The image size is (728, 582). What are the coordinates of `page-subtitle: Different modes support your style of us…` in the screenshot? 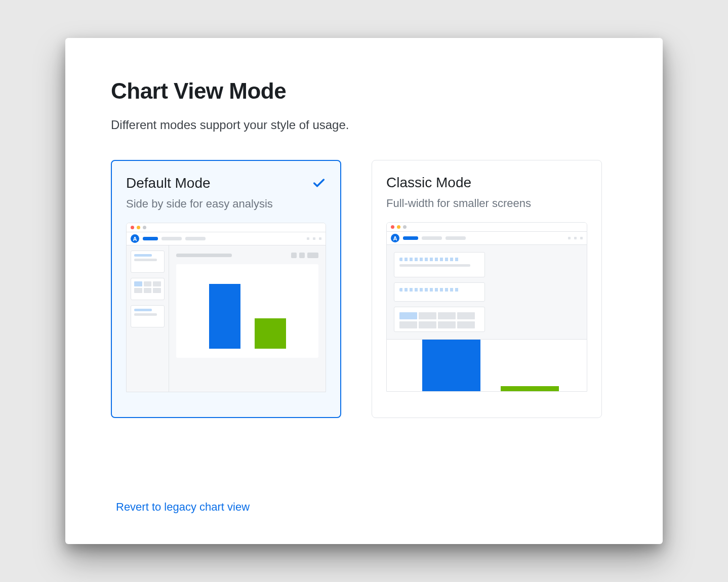 It's located at (364, 125).